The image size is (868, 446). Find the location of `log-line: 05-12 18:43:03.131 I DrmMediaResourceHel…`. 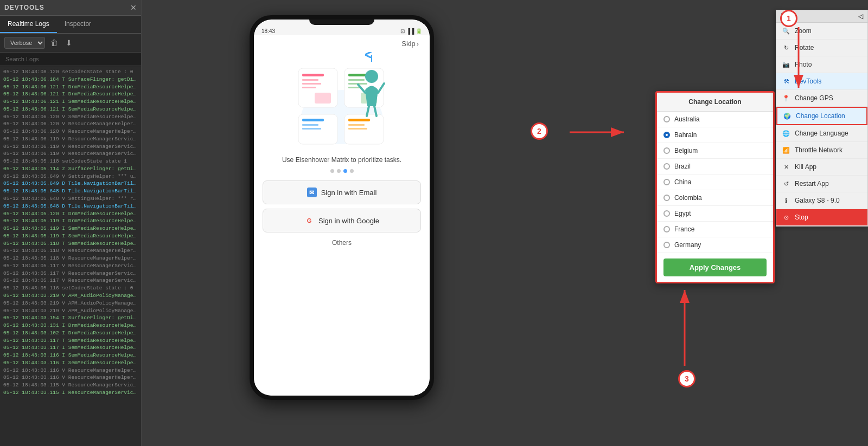

log-line: 05-12 18:43:03.131 I DrmMediaResourceHel… is located at coordinates (71, 326).